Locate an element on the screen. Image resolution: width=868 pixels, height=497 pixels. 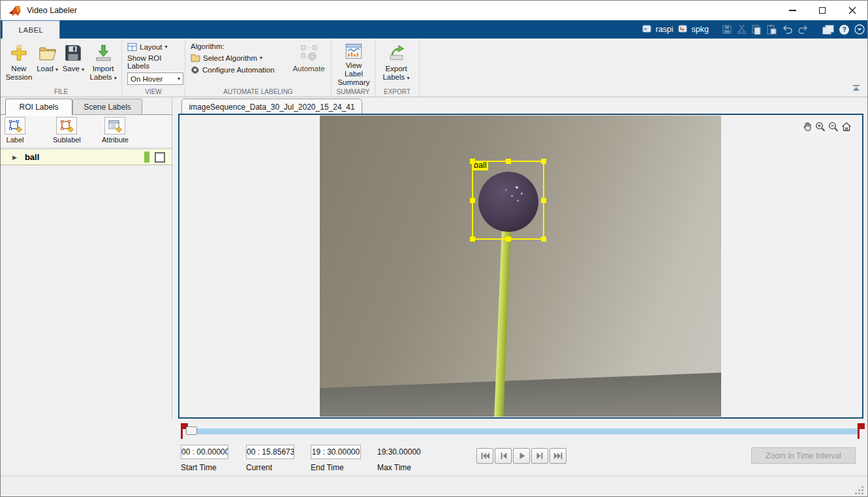
tab-roi-labels: ROI Labels is located at coordinates (39, 107).